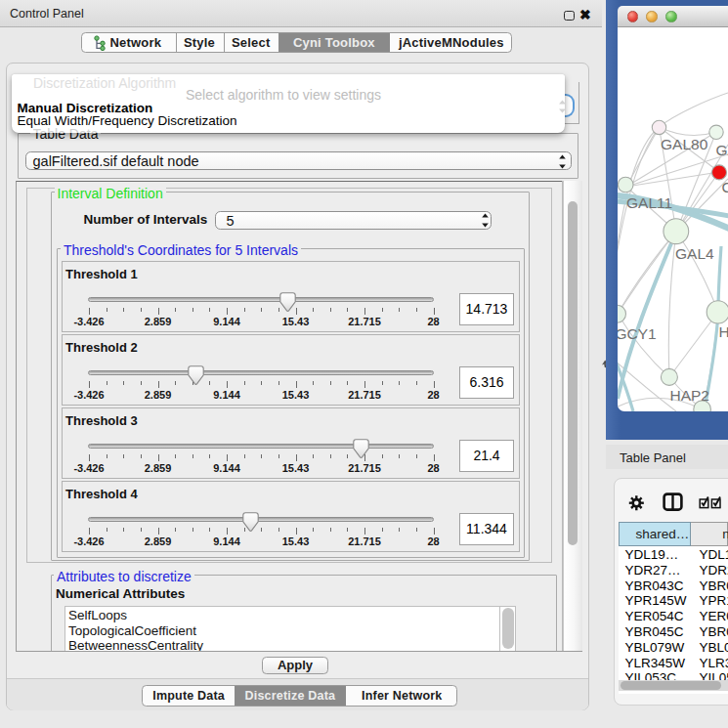 This screenshot has width=728, height=728. I want to click on svg-text: HAP2, so click(690, 395).